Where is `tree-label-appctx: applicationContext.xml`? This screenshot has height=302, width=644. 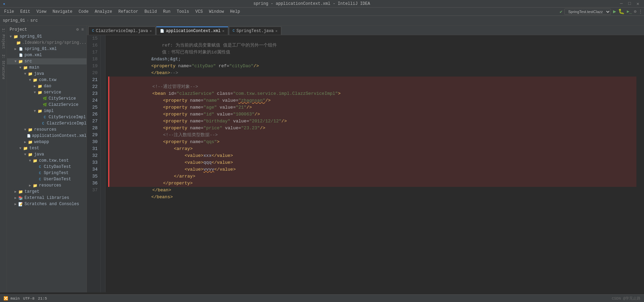
tree-label-appctx: applicationContext.xml is located at coordinates (59, 136).